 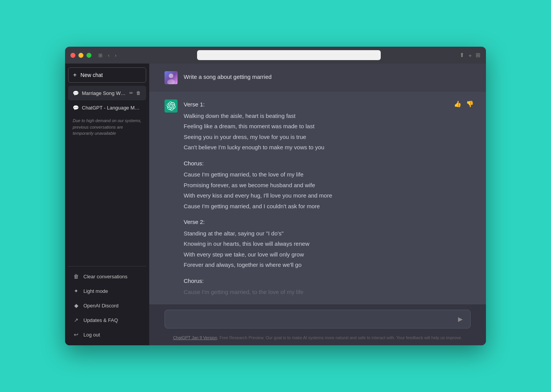 What do you see at coordinates (76, 108) in the screenshot?
I see `chat-bubble-icon-2: 💬` at bounding box center [76, 108].